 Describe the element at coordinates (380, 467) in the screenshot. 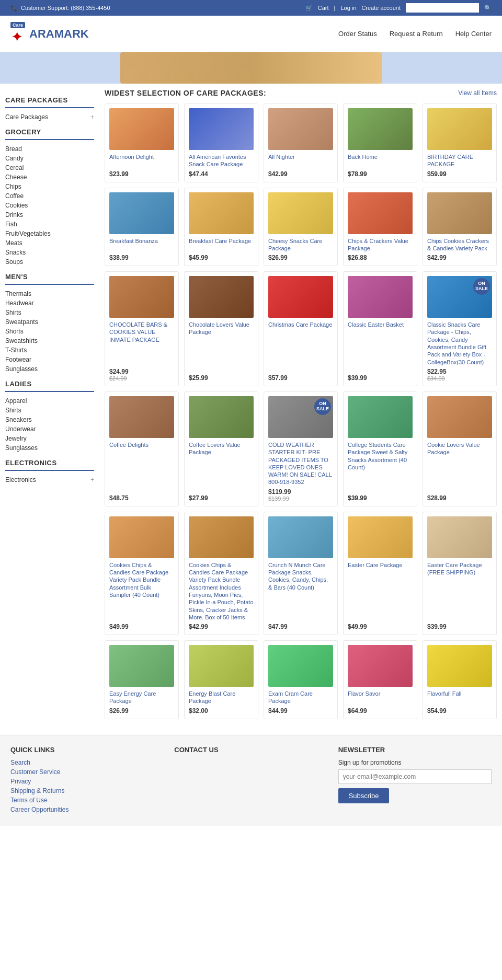

I see `product-name: College Students Care Package Sweet & Sa…` at that location.